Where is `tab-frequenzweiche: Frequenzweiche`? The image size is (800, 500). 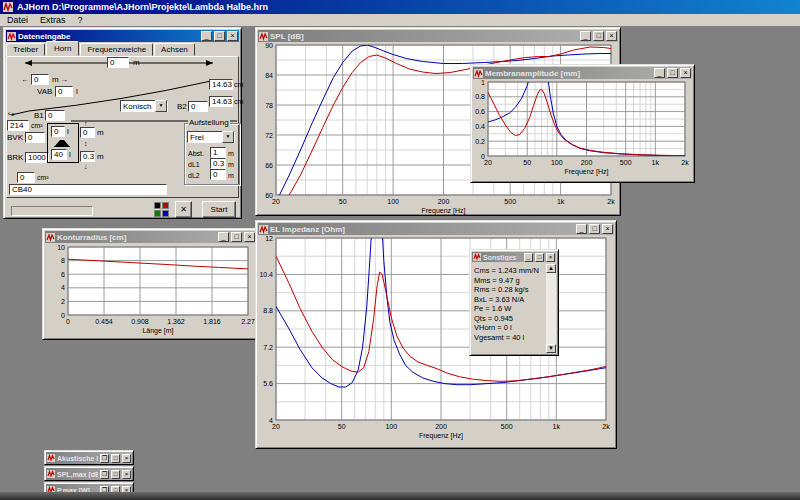 tab-frequenzweiche: Frequenzweiche is located at coordinates (116, 50).